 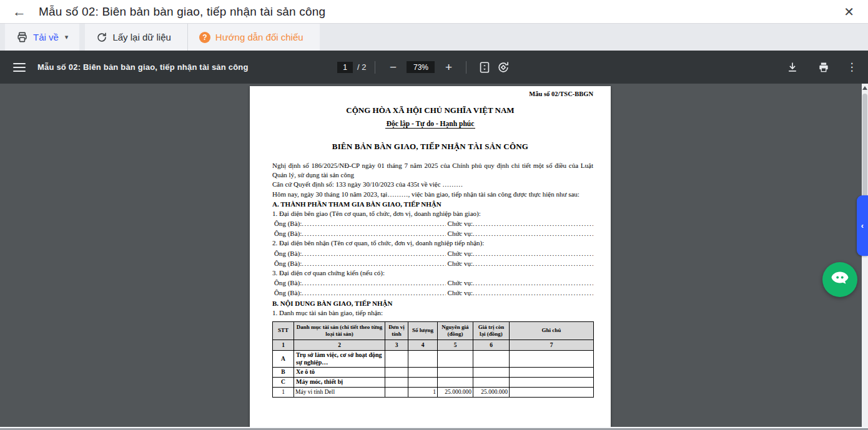 What do you see at coordinates (433, 170) in the screenshot?
I see `paragraph: Nghị định số 186/2025/NĐ-CP ngày 01 thán…` at bounding box center [433, 170].